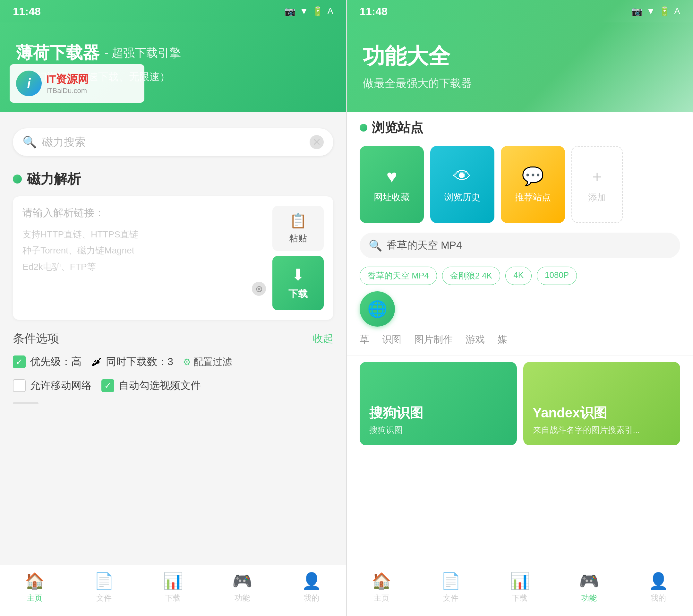 The height and width of the screenshot is (616, 693). I want to click on nav-item-func-left: 🎮 功能, so click(242, 587).